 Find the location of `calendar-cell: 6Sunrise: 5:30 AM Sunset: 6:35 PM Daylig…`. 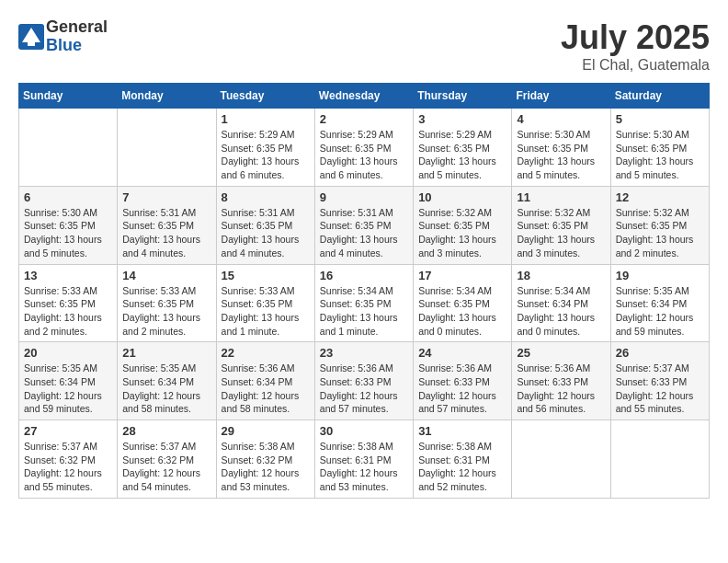

calendar-cell: 6Sunrise: 5:30 AM Sunset: 6:35 PM Daylig… is located at coordinates (68, 224).